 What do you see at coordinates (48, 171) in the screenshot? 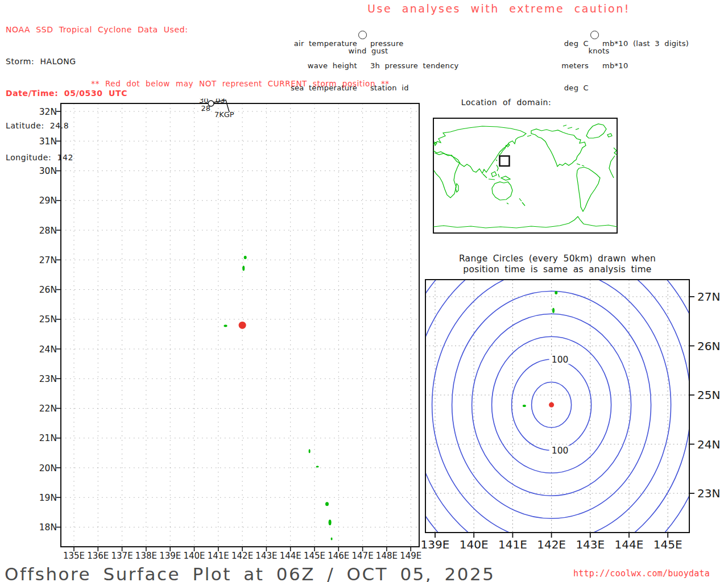
I see `y-tick-label: 30N` at bounding box center [48, 171].